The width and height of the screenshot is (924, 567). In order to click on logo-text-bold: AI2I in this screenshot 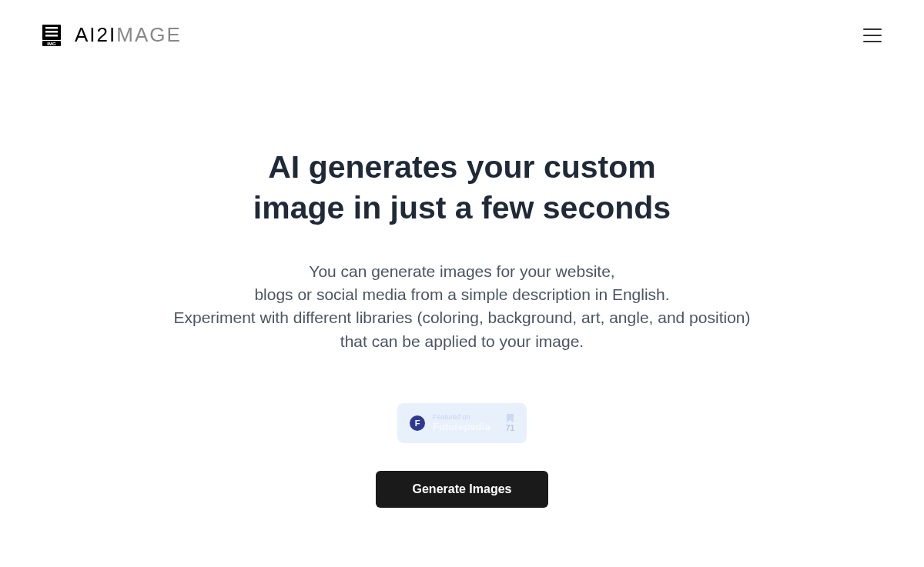, I will do `click(95, 35)`.